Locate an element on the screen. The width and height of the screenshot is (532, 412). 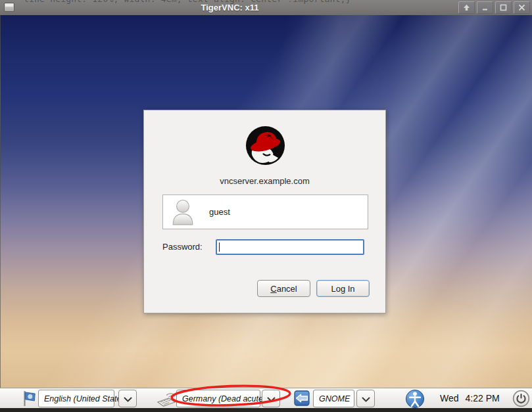
text-caret is located at coordinates (220, 247).